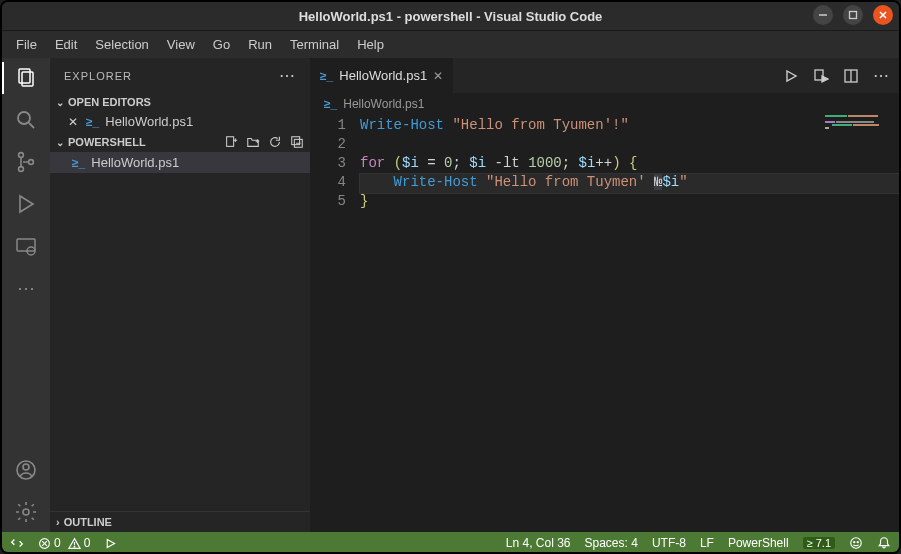 The image size is (901, 554). Describe the element at coordinates (64, 543) in the screenshot. I see `status-problems: 0 0` at that location.